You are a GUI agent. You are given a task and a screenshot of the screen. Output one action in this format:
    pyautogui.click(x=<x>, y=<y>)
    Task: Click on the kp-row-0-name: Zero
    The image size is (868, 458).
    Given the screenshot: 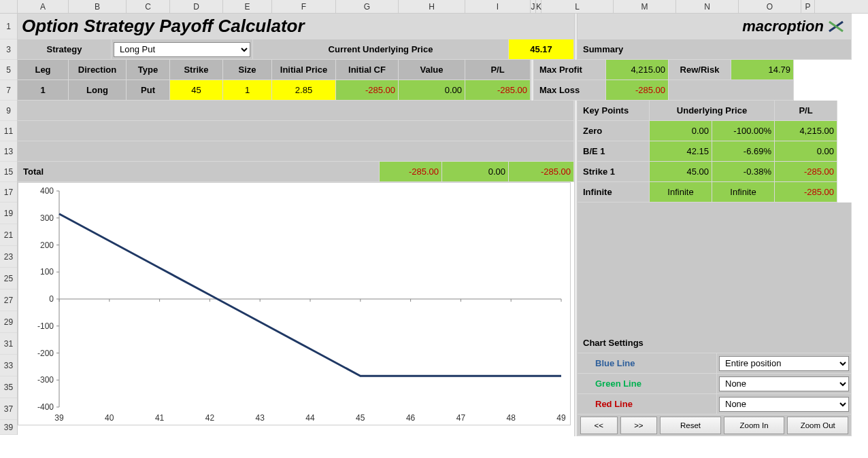 What is the action you would take?
    pyautogui.click(x=614, y=131)
    